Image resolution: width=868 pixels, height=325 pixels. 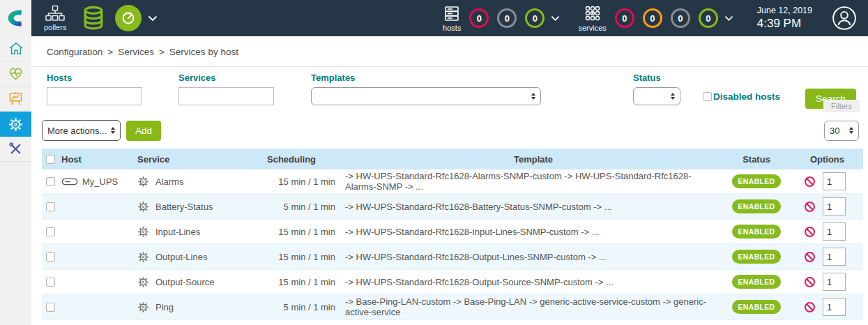 What do you see at coordinates (844, 18) in the screenshot?
I see `user-icon` at bounding box center [844, 18].